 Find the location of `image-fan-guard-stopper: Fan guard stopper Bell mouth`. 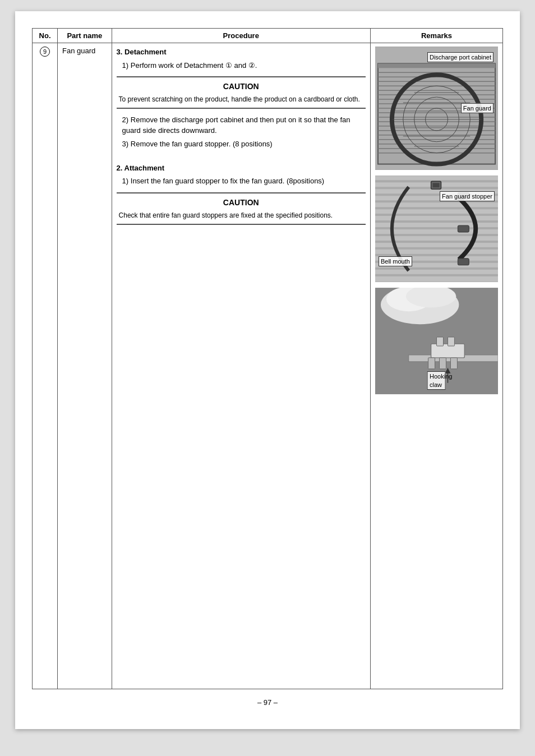

image-fan-guard-stopper: Fan guard stopper Bell mouth is located at coordinates (436, 229).